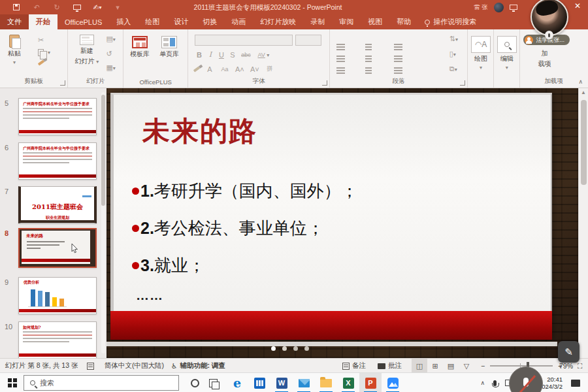 The height and width of the screenshot is (392, 588). What do you see at coordinates (239, 69) in the screenshot?
I see `grow-font-button: A˄` at bounding box center [239, 69].